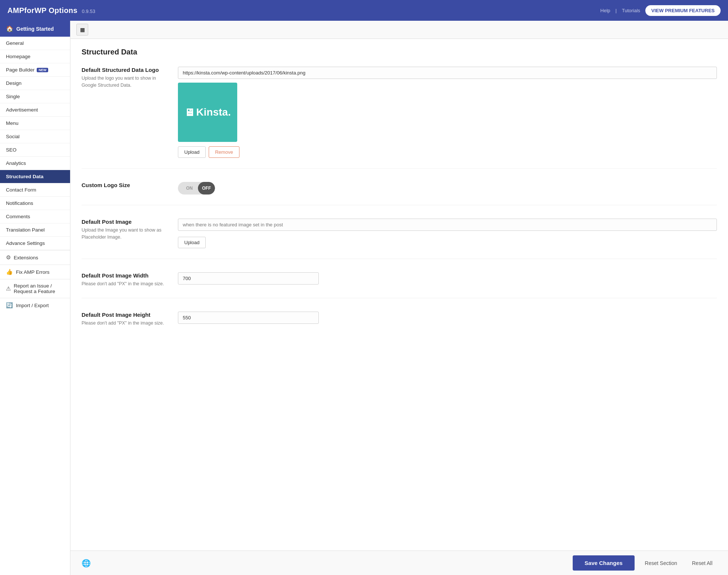 The height and width of the screenshot is (575, 728). Describe the element at coordinates (606, 10) in the screenshot. I see `help-link: Help` at that location.